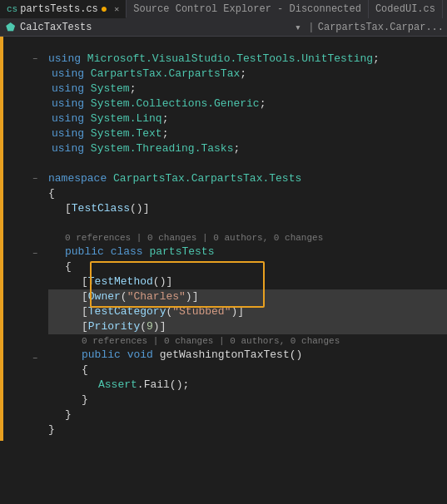 The height and width of the screenshot is (504, 447). What do you see at coordinates (35, 358) in the screenshot?
I see `collapse-22: −` at bounding box center [35, 358].